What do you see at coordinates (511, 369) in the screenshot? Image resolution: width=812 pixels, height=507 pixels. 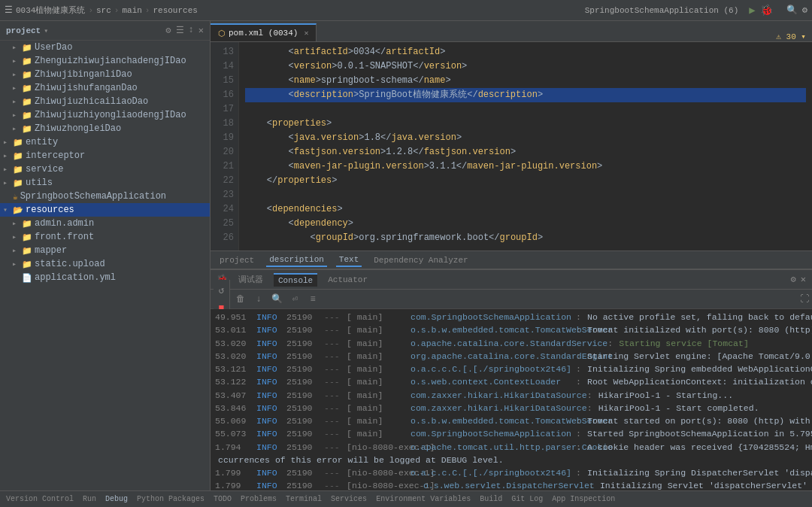 I see `log-line-5: 53.121 INFO 25190 --- [ main] o.a.c.c.C.…` at bounding box center [511, 369].